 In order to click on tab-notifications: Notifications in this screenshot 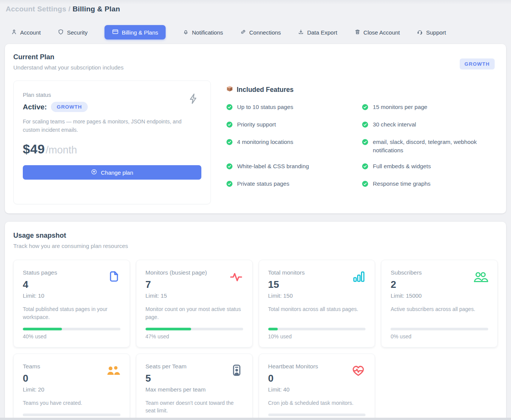, I will do `click(203, 33)`.